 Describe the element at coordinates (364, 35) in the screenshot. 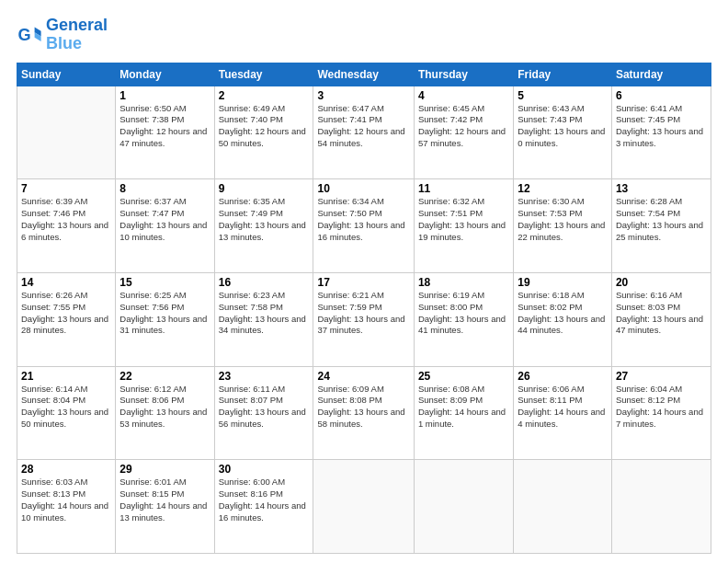

I see `header: G General Blue` at that location.